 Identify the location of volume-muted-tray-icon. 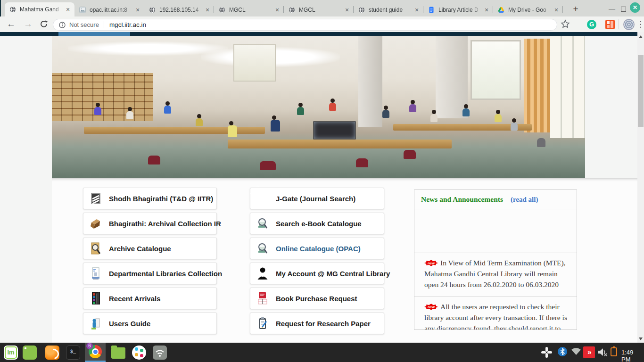
(602, 352).